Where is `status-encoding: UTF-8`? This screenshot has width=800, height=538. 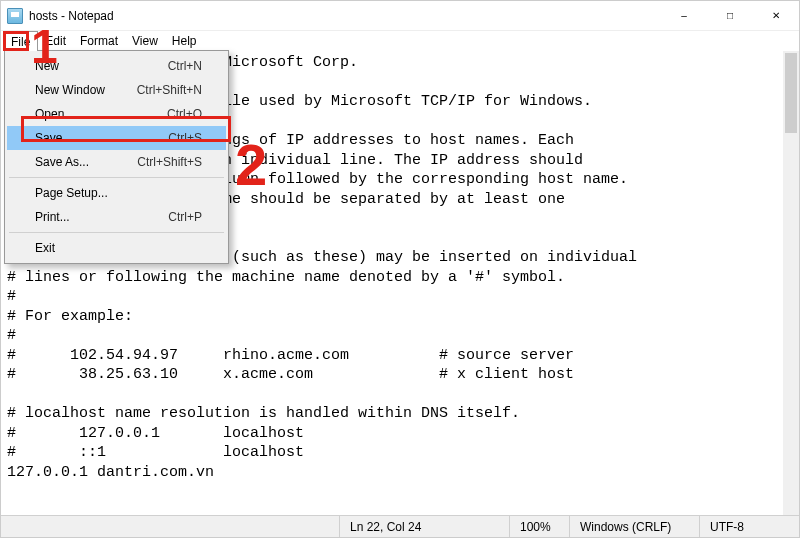
status-encoding: UTF-8 is located at coordinates (749, 526).